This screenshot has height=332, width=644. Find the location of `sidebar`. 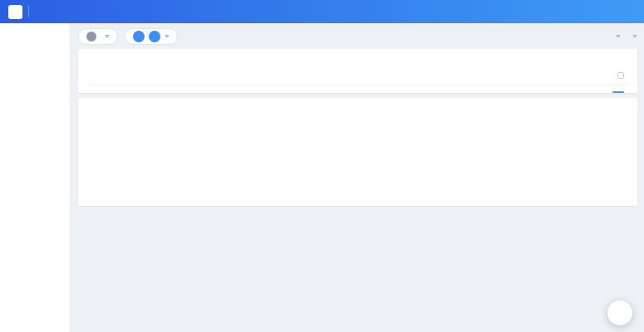

sidebar is located at coordinates (35, 178).